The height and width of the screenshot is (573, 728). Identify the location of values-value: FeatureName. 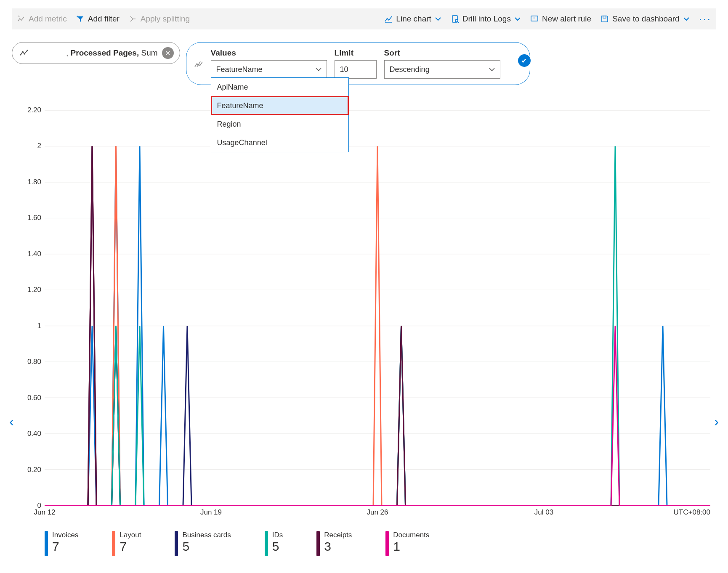
(239, 70).